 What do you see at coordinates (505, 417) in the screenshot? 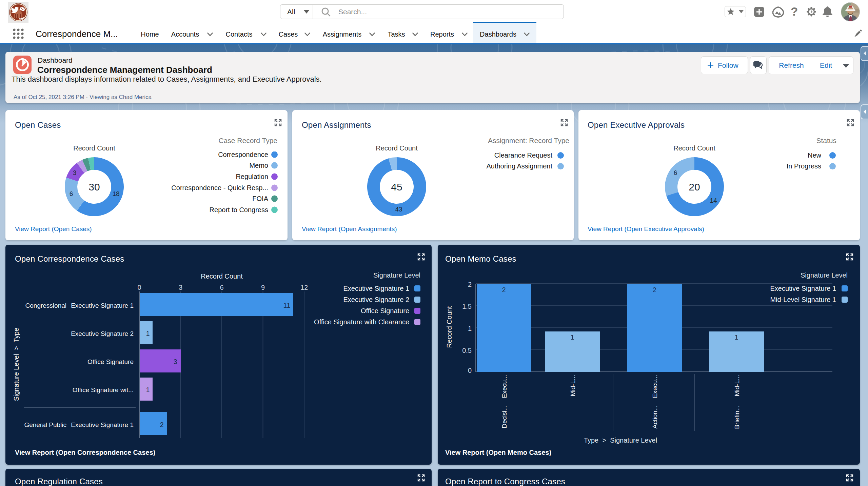
I see `svg-text: Decisi...` at bounding box center [505, 417].